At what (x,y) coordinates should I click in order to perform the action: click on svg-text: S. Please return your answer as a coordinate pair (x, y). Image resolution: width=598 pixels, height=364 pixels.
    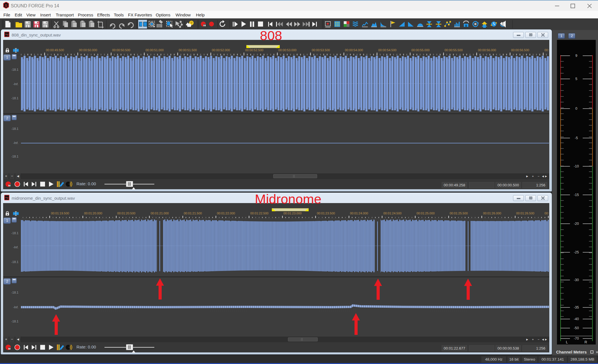
    Looking at the image, I should click on (6, 6).